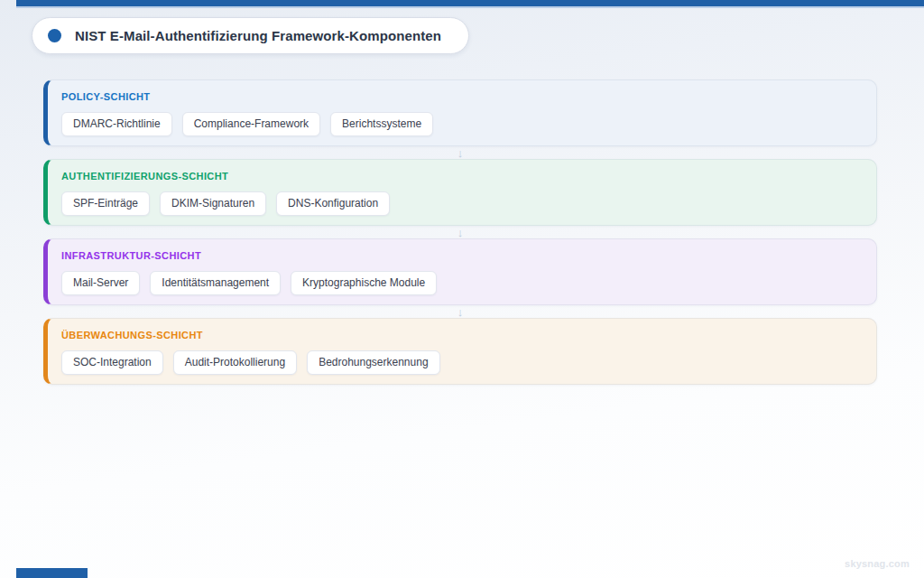 This screenshot has width=924, height=578. Describe the element at coordinates (374, 363) in the screenshot. I see `component-chip: Bedrohungserkennung` at that location.